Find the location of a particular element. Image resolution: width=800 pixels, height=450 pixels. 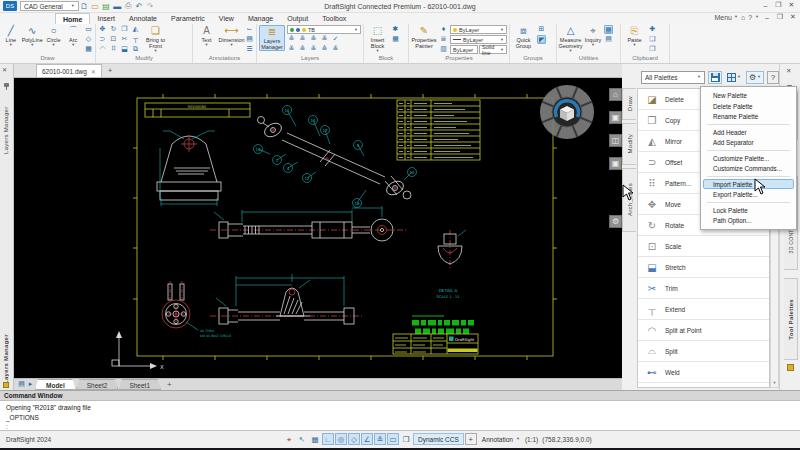

rectangle-icon: ▭ is located at coordinates (88, 30).